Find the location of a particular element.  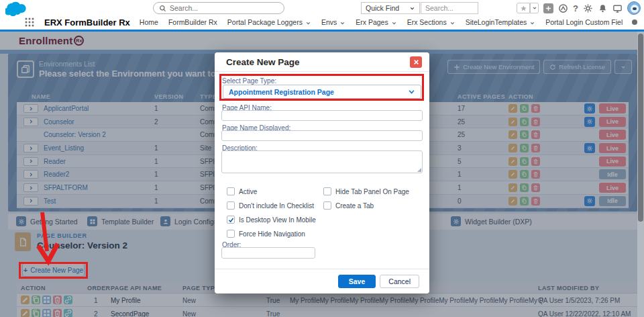

nav-item-envs: Envs is located at coordinates (333, 22).